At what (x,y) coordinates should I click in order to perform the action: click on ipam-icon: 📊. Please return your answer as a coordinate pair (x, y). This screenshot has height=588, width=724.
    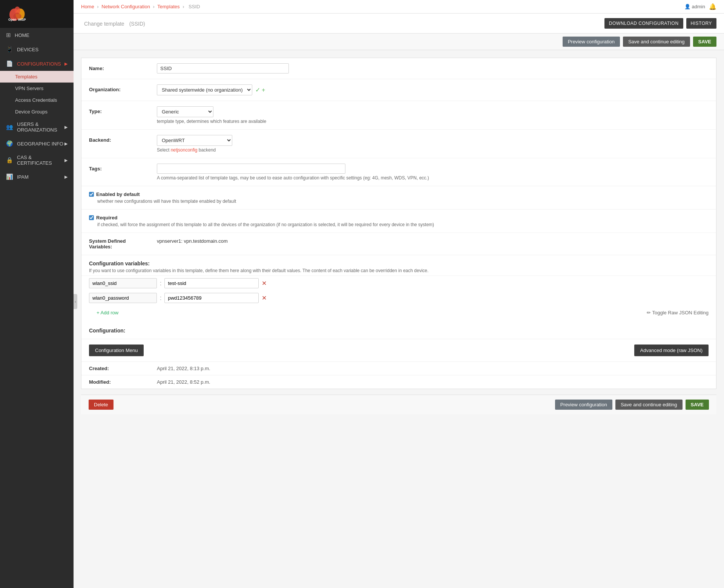
    Looking at the image, I should click on (10, 177).